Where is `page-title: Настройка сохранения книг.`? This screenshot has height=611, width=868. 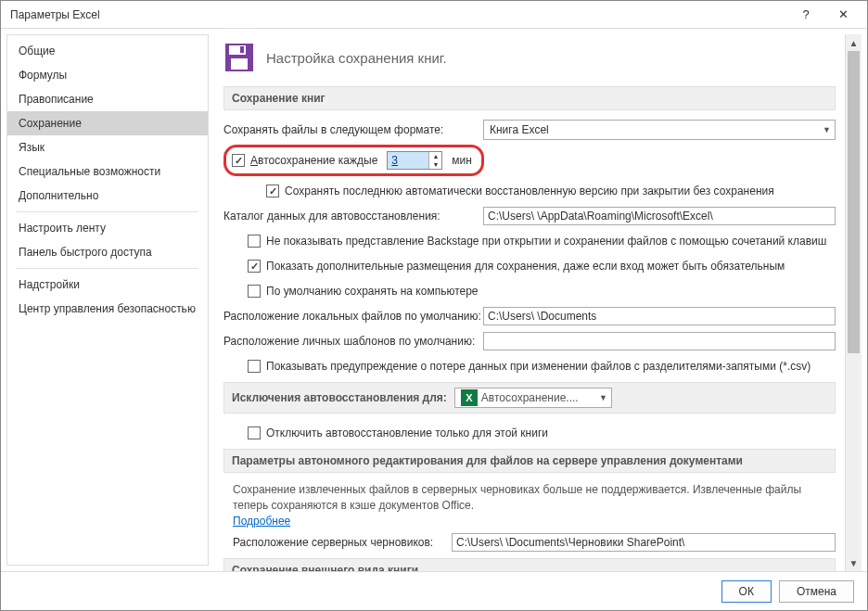 page-title: Настройка сохранения книг. is located at coordinates (356, 57).